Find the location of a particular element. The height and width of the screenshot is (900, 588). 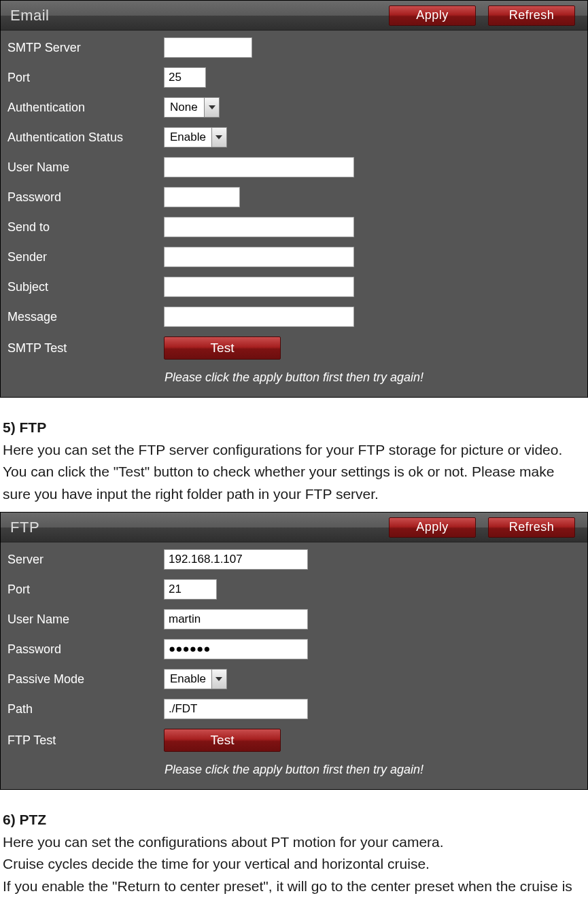

label-ftp-port: Port is located at coordinates (85, 590).